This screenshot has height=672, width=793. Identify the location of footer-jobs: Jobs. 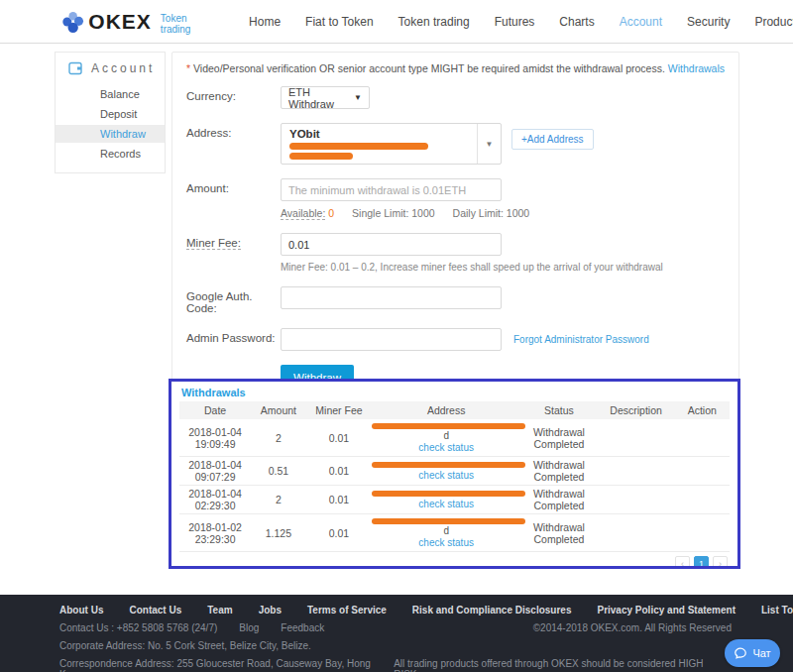
(270, 611).